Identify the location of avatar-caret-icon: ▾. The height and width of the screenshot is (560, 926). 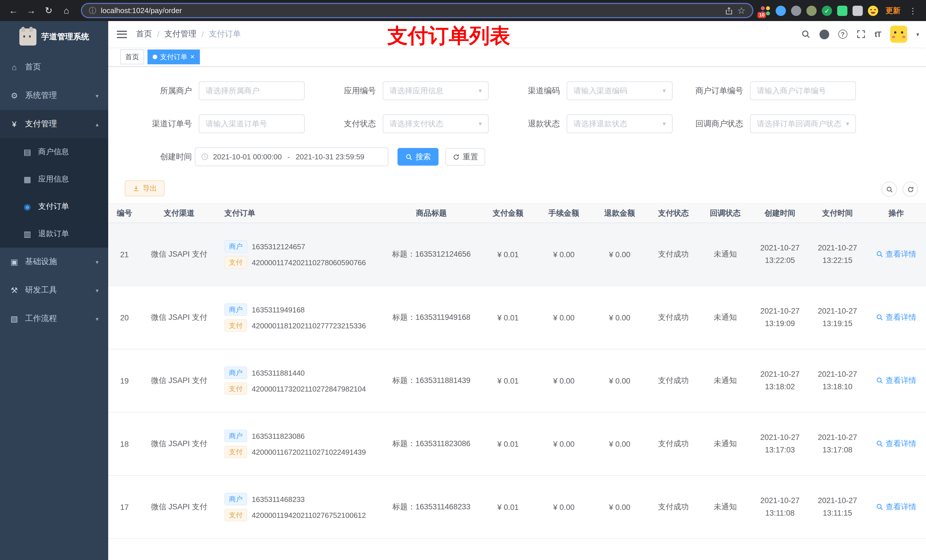
(918, 34).